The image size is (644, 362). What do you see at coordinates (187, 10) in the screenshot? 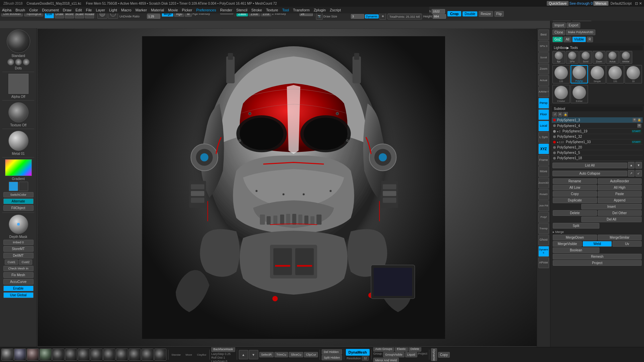
I see `menu-picker: Picker` at bounding box center [187, 10].